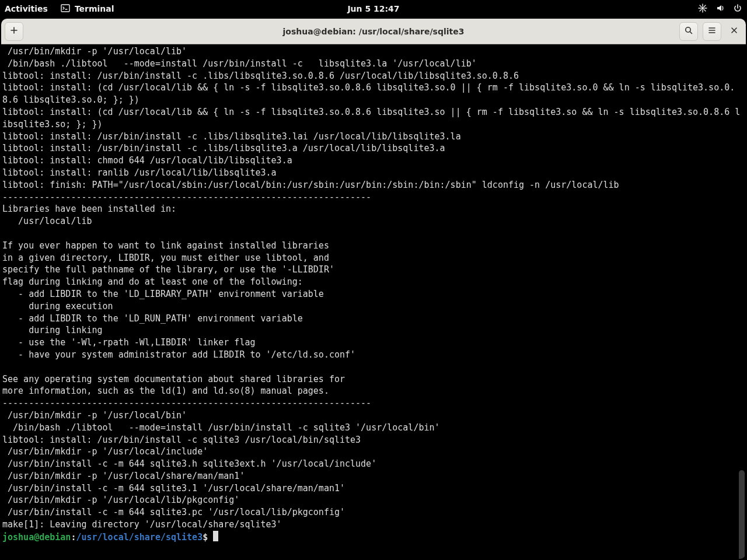 The image size is (747, 560). I want to click on clock: Jun 5 12:47, so click(374, 9).